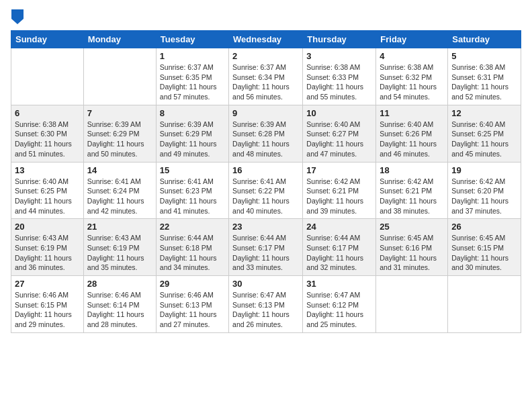 This screenshot has width=532, height=411. What do you see at coordinates (192, 247) in the screenshot?
I see `calendar-cell: 22Sunrise: 6:44 AMSunset: 6:18 PMDayligh…` at bounding box center [192, 247].